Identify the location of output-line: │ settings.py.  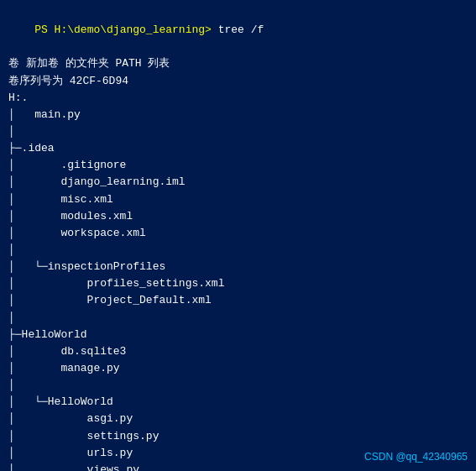
(238, 437).